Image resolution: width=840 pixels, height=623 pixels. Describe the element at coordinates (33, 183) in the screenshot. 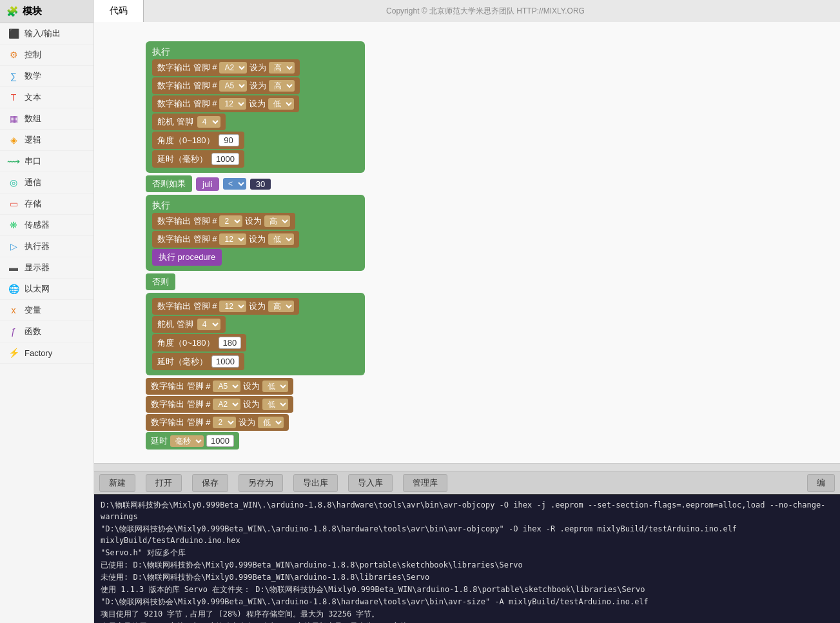

I see `sidebar-label-comm: 通信` at that location.